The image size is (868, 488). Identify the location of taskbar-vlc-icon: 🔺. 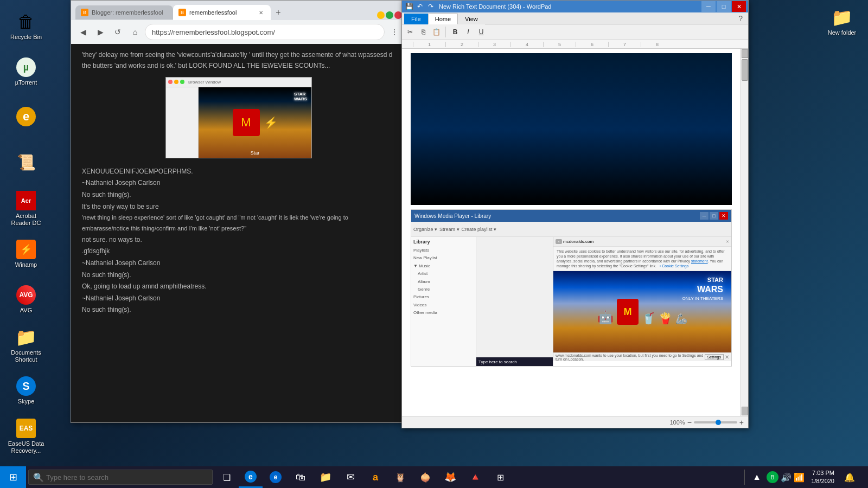
(475, 477).